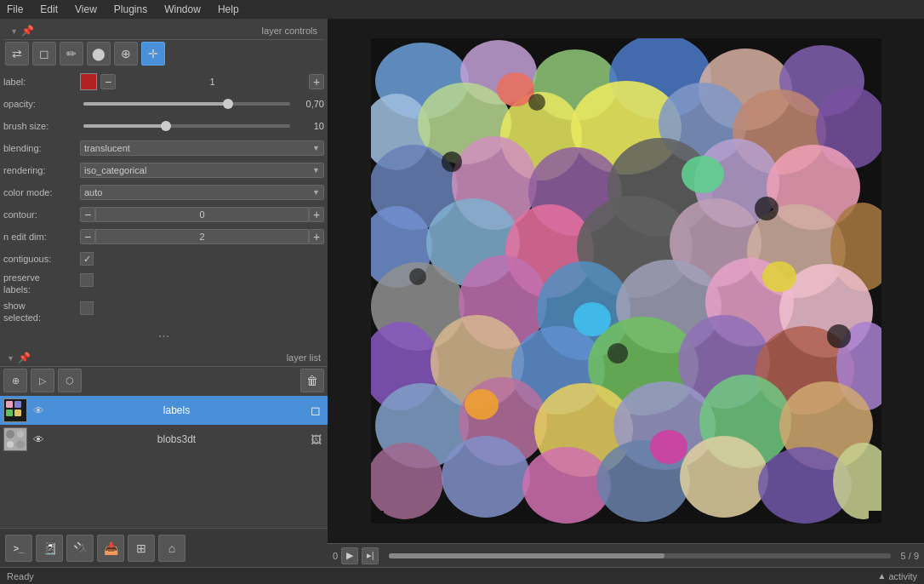 The width and height of the screenshot is (924, 584). Describe the element at coordinates (38, 410) in the screenshot. I see `labels-visibility-icon: 👁` at that location.